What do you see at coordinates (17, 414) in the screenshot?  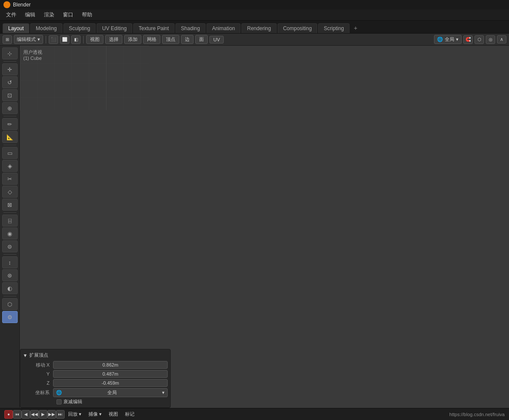 I see `skip-start-button: ⏮` at bounding box center [17, 414].